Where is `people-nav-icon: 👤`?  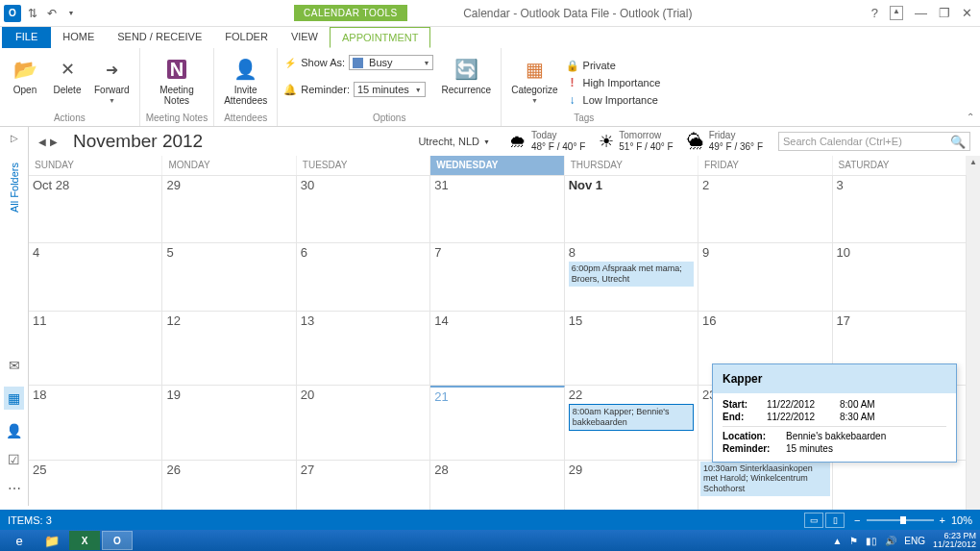
people-nav-icon: 👤 is located at coordinates (13, 431).